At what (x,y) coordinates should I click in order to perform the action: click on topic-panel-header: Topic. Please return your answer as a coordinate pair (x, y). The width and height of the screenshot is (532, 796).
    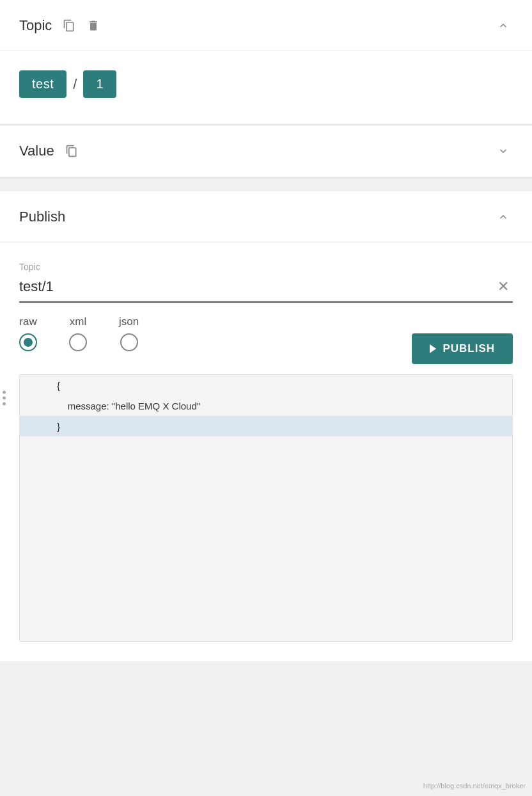
    Looking at the image, I should click on (266, 26).